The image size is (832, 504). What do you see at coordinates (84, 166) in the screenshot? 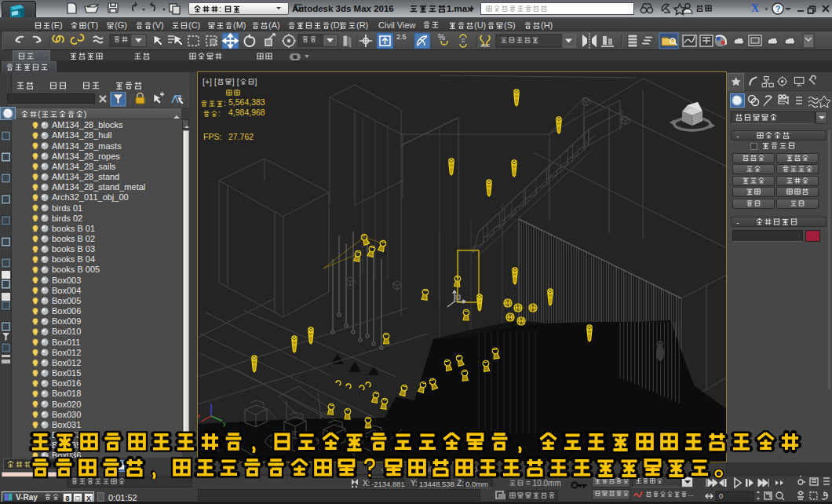
I see `svg-text: AM134_28_sails` at bounding box center [84, 166].